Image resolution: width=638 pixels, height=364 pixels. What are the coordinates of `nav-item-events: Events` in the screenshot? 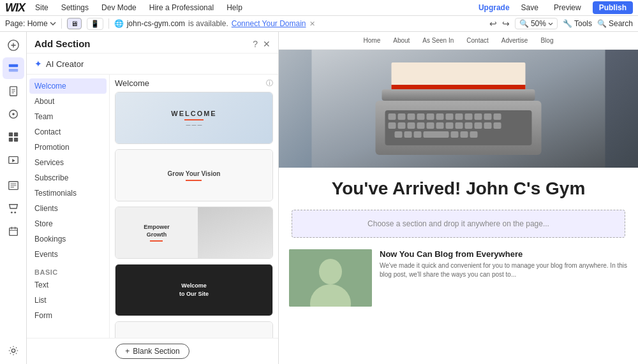 It's located at (68, 254).